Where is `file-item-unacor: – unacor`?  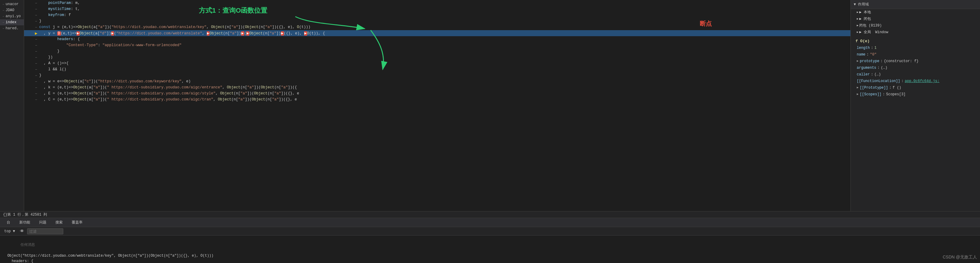
file-item-unacor: – unacor is located at coordinates (12, 4).